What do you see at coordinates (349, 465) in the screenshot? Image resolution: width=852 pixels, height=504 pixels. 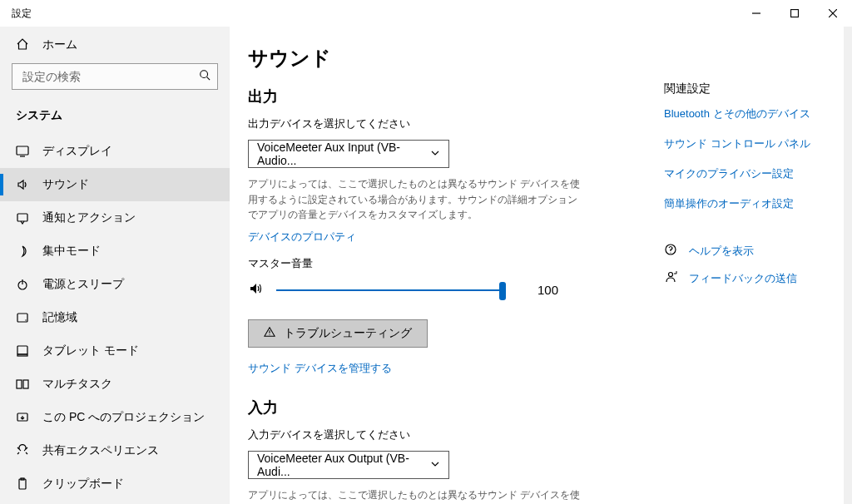 I see `input-device-dropdown: VoiceMeeter Aux Output (VB-Audi...` at bounding box center [349, 465].